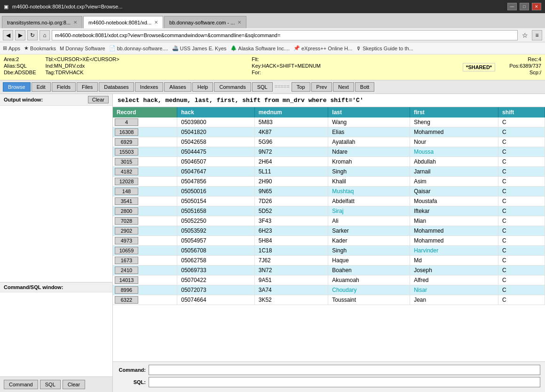 This screenshot has height=392, width=545. Describe the element at coordinates (350, 66) in the screenshot. I see `key-label: Key:HACK+SHIFT+MEDNUM` at that location.